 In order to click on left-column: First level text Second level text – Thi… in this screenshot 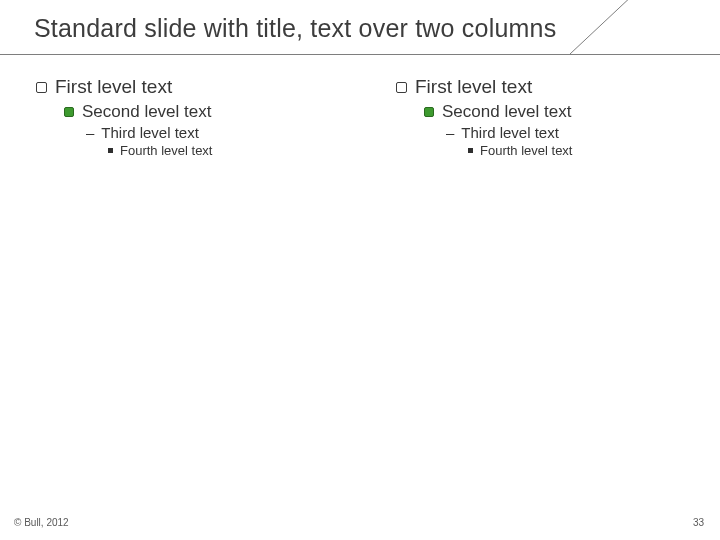, I will do `click(180, 117)`.